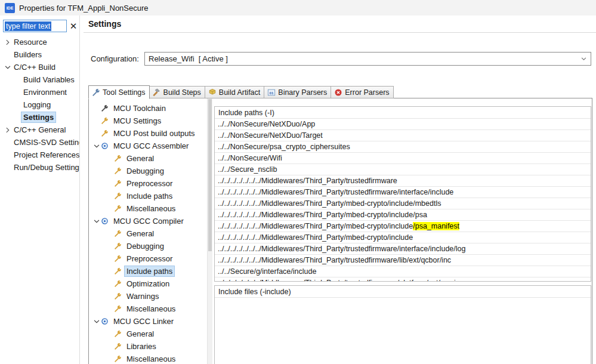  What do you see at coordinates (39, 92) in the screenshot?
I see `sidebar-item-environment: Environment` at bounding box center [39, 92].